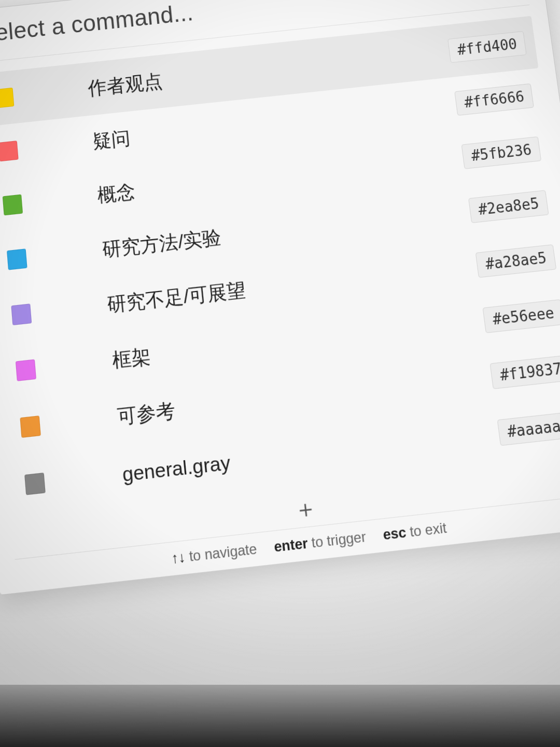  Describe the element at coordinates (522, 316) in the screenshot. I see `color-hex: #e56eee` at that location.